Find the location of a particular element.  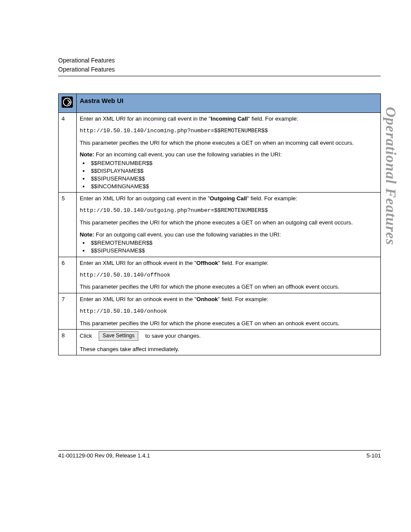

header-line-1: Operational Features is located at coordinates (220, 60).